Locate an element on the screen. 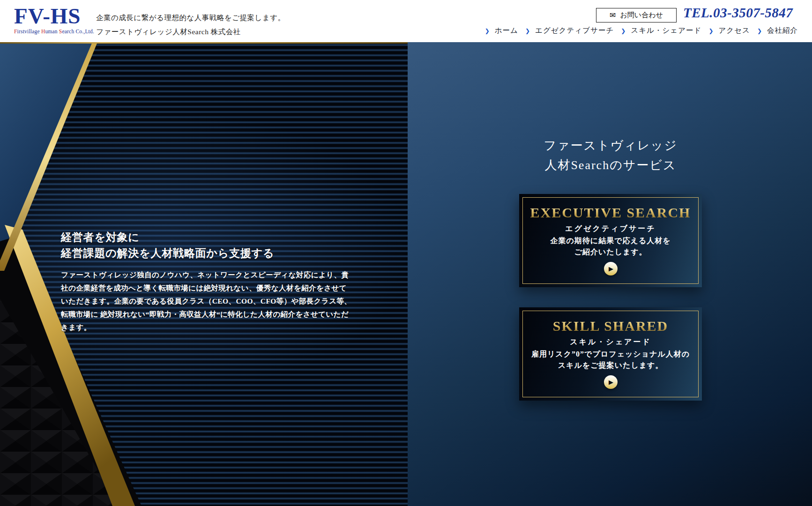 This screenshot has height=506, width=812. services-title-line1: ファーストヴィレッジ is located at coordinates (611, 146).